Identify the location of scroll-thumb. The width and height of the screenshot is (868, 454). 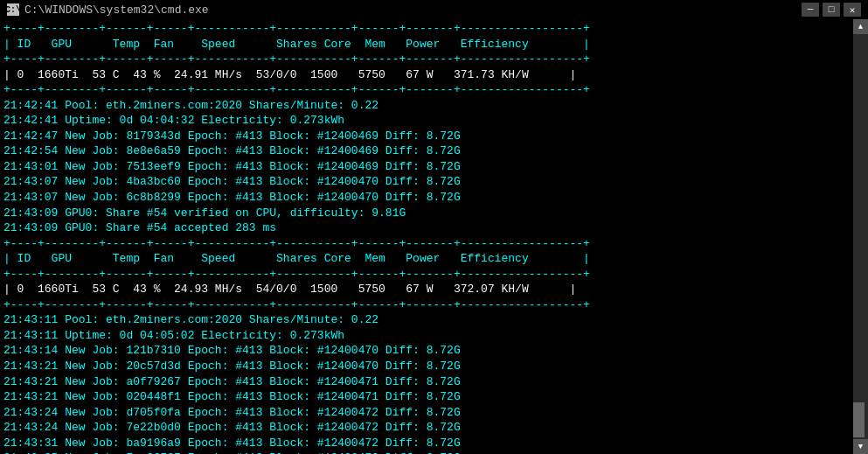
(858, 420).